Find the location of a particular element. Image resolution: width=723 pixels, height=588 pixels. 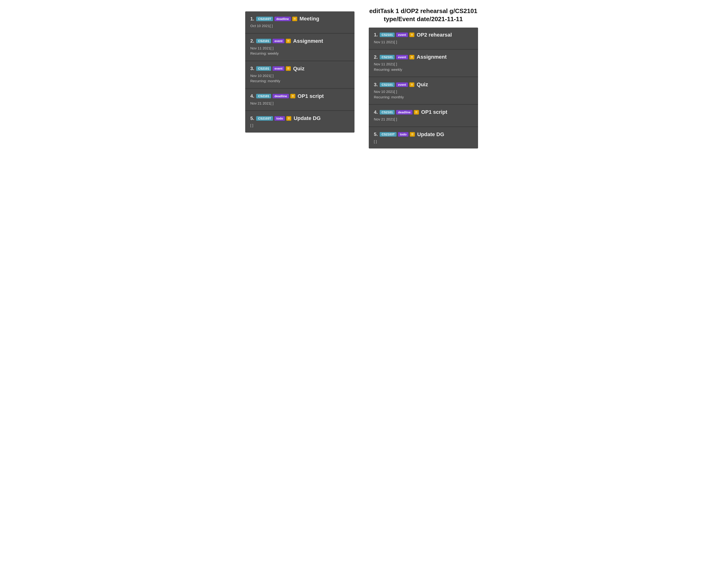

task-meta: Oct 10 2021[ ] is located at coordinates (300, 26).